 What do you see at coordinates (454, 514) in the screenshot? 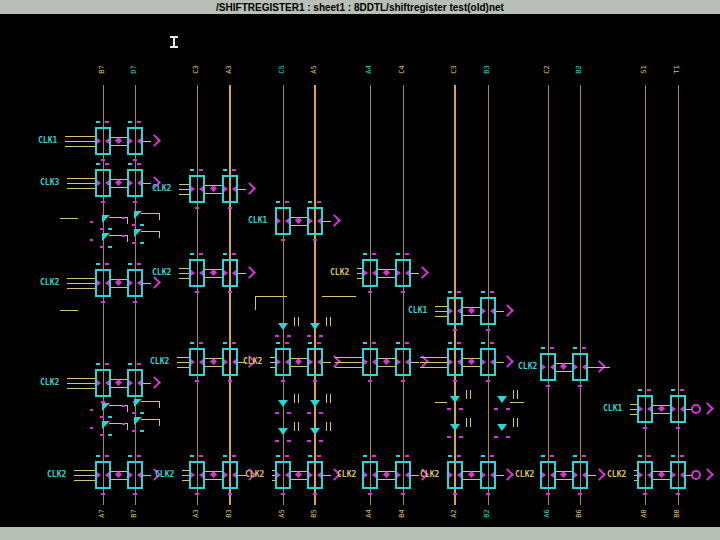
I see `net-label-bottom: A2` at bounding box center [454, 514].